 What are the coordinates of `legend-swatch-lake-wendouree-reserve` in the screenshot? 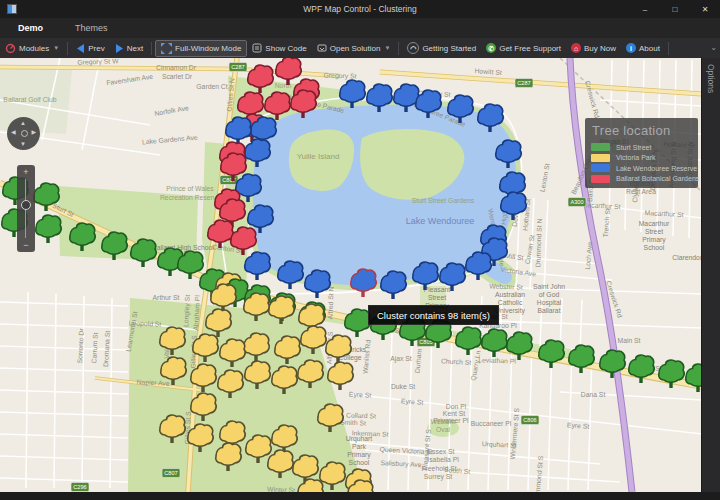 It's located at (600, 168).